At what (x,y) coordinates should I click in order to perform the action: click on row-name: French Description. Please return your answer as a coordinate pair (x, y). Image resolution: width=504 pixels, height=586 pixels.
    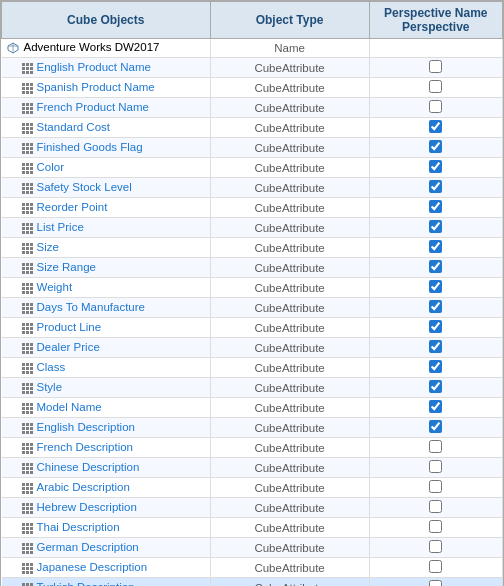
    Looking at the image, I should click on (86, 447).